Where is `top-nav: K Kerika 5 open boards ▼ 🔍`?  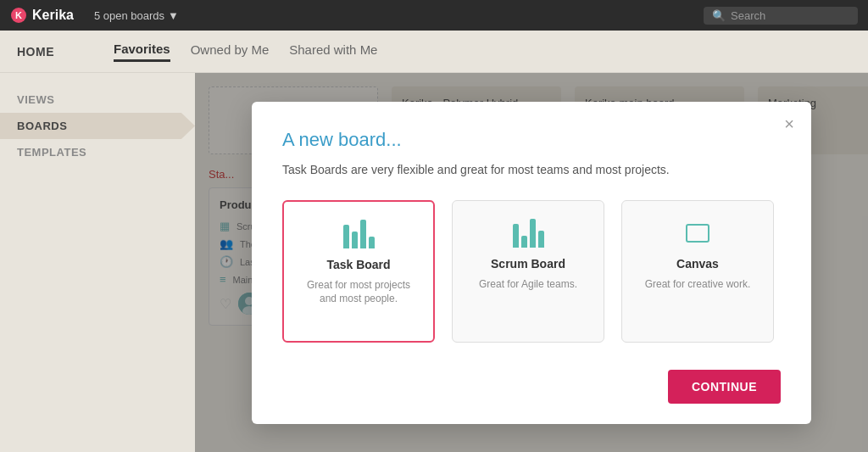 top-nav: K Kerika 5 open boards ▼ 🔍 is located at coordinates (434, 15).